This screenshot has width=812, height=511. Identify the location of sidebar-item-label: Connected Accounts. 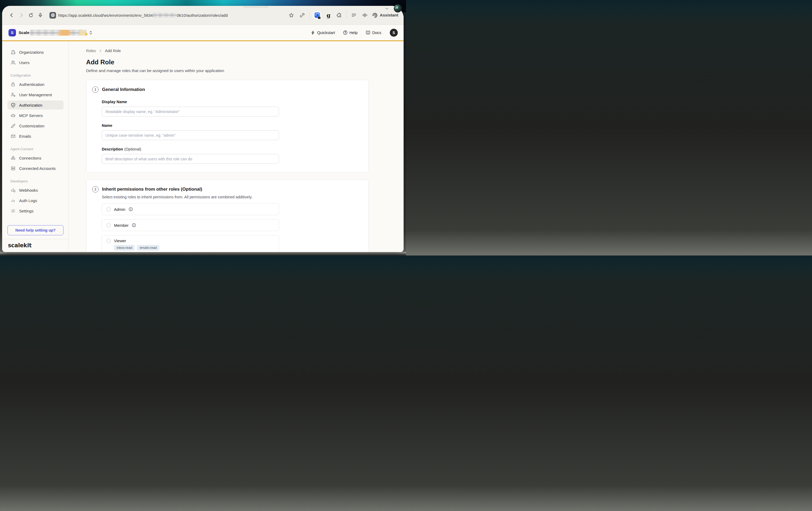
(37, 168).